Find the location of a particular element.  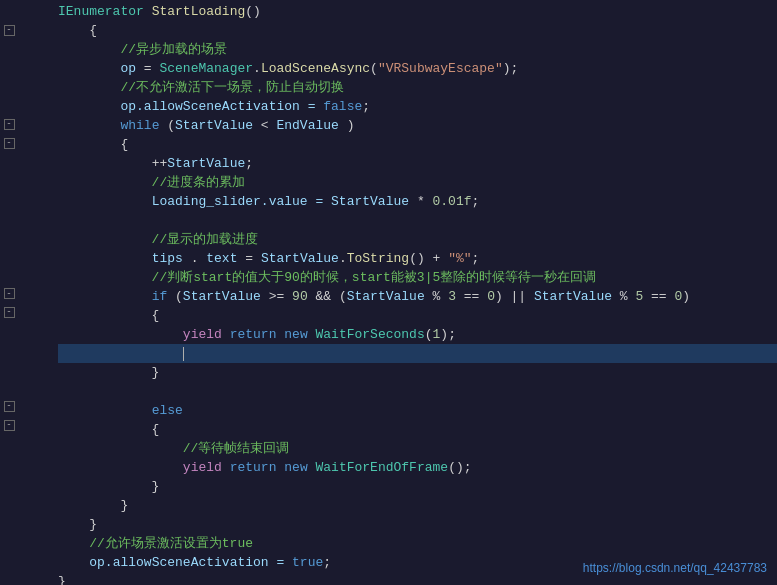

code-line-1: { is located at coordinates (418, 30).